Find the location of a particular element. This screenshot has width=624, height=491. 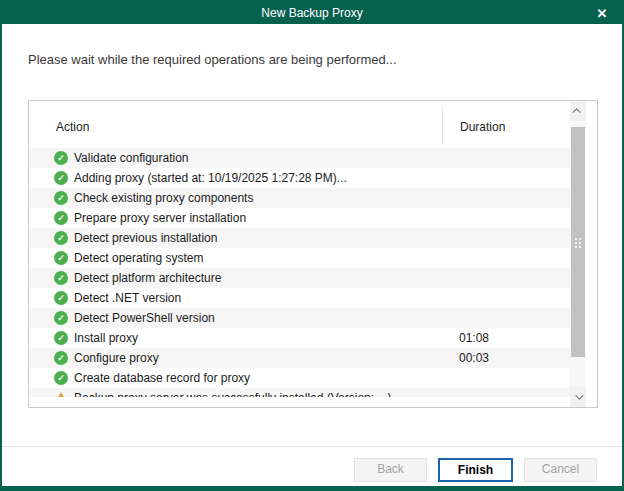

table-row: ✓ Configure proxy 00:03 is located at coordinates (300, 358).